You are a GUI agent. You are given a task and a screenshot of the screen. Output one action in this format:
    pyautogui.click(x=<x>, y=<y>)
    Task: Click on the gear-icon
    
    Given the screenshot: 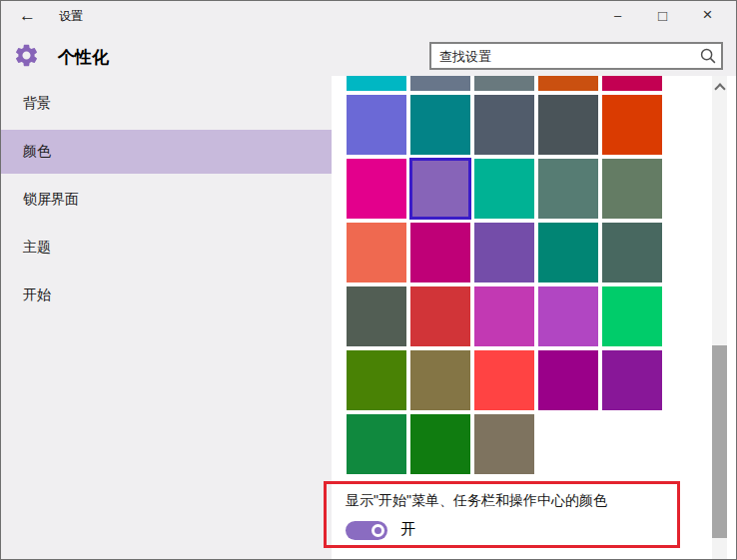 What is the action you would take?
    pyautogui.click(x=26, y=56)
    